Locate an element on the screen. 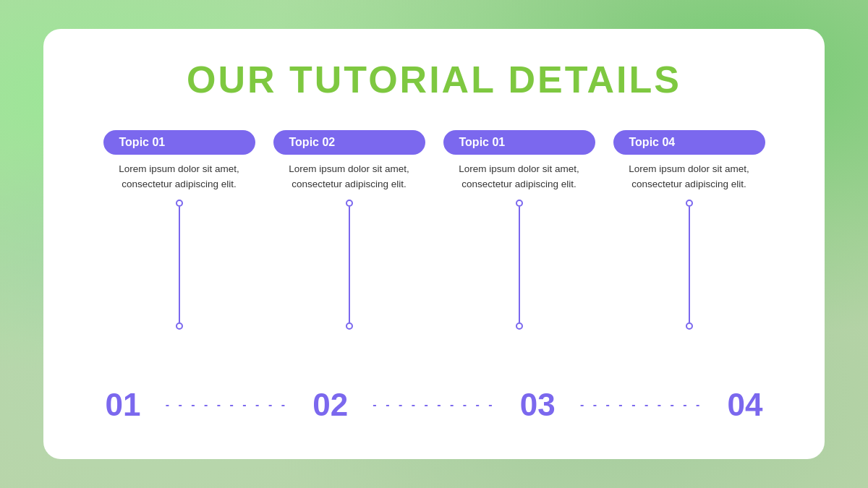 The height and width of the screenshot is (488, 868). topic-col-1: Topic 01 Lorem ipsum dolor sit amet, con… is located at coordinates (179, 252).